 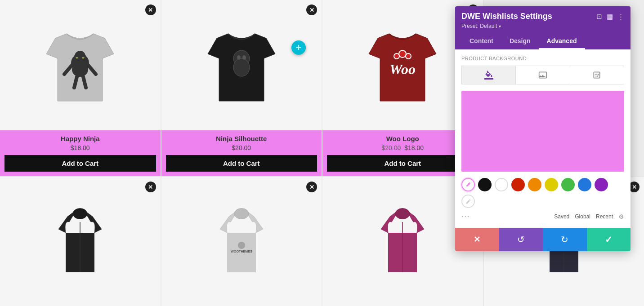 What do you see at coordinates (402, 65) in the screenshot?
I see `product-image-3: Woo` at bounding box center [402, 65].